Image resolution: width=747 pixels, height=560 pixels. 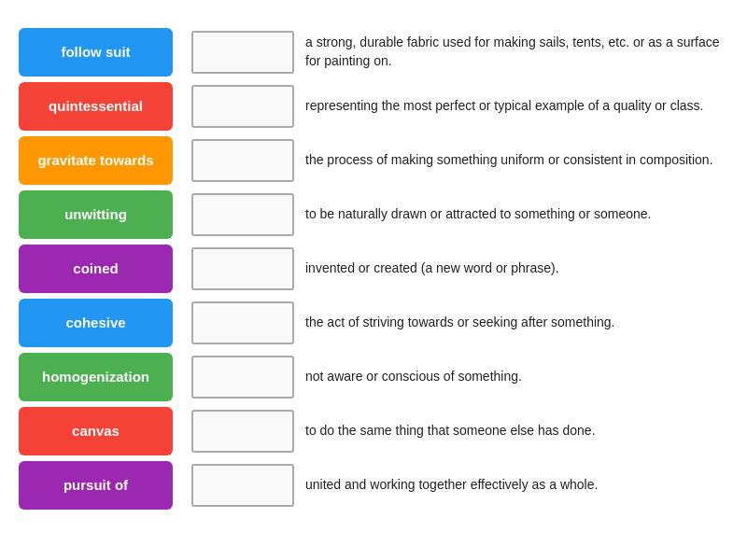 I want to click on definition-text-1: representing the most perfect or typical…, so click(x=517, y=106).